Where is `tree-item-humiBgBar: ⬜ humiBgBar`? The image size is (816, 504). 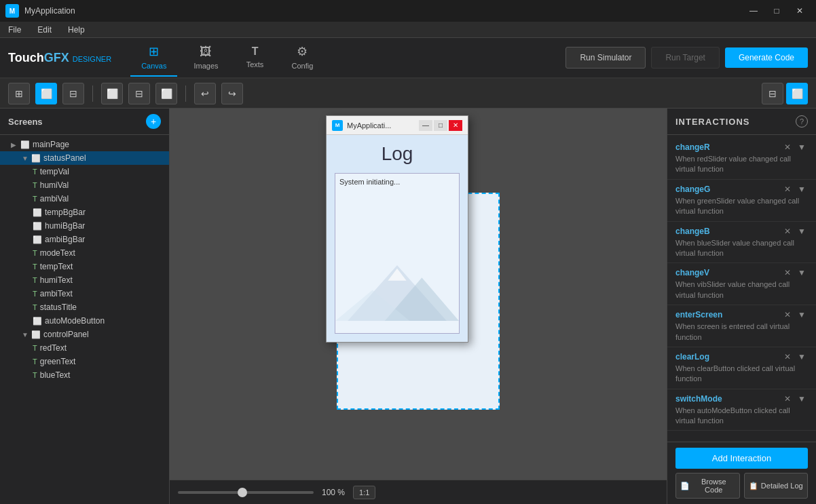
tree-item-humiBgBar: ⬜ humiBgBar is located at coordinates (84, 226).